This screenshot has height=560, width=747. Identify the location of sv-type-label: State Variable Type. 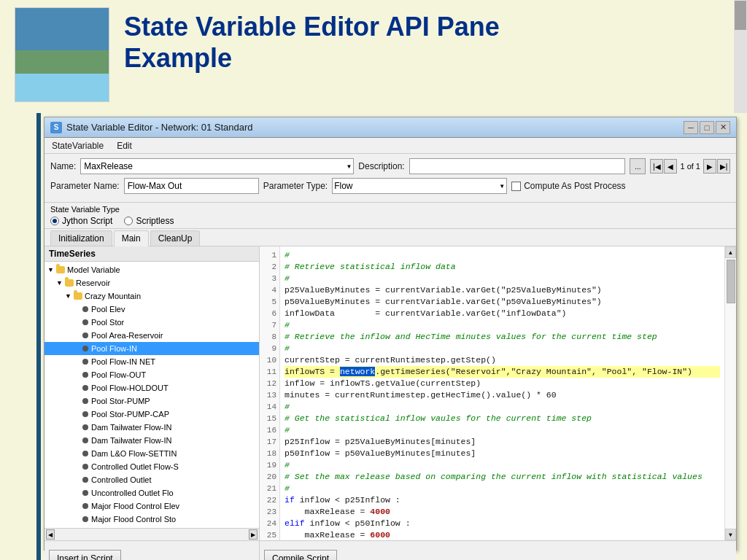
(390, 209).